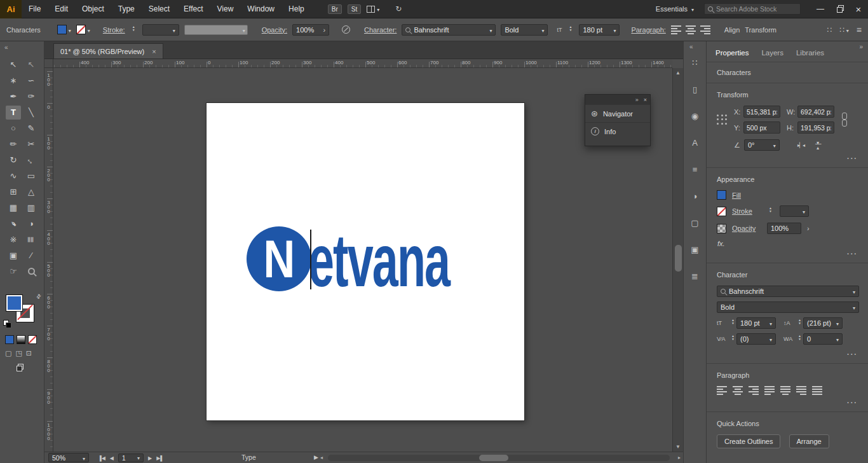  What do you see at coordinates (675, 9) in the screenshot?
I see `workspace-switcher: Essentials` at bounding box center [675, 9].